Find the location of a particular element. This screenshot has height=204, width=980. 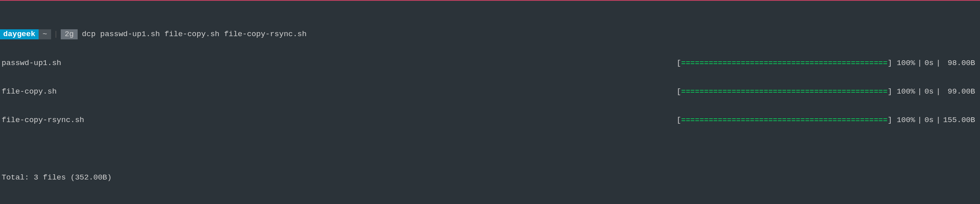

prompt-git: 2g is located at coordinates (69, 35).